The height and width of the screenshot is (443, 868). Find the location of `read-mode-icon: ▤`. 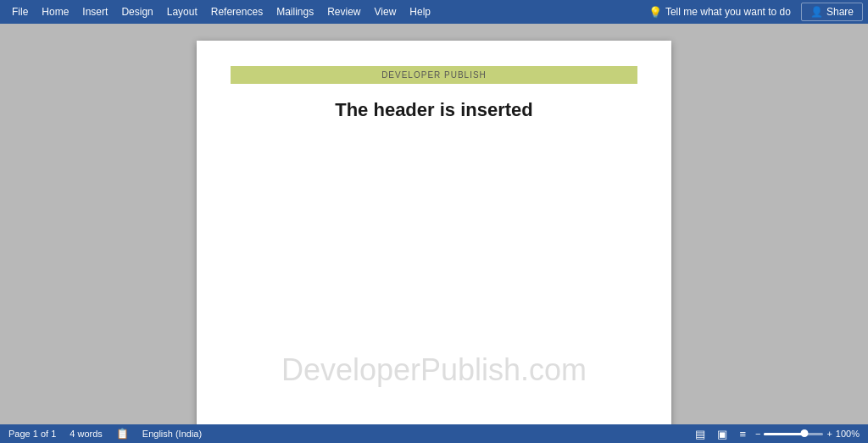

read-mode-icon: ▤ is located at coordinates (700, 434).